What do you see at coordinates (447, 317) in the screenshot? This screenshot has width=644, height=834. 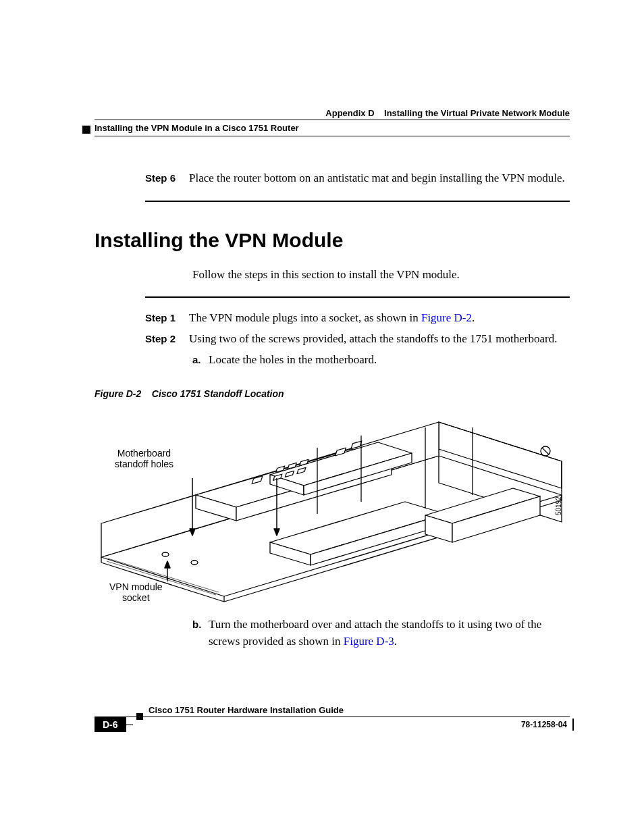 I see `figure-d2-link: Figure D-2` at bounding box center [447, 317].